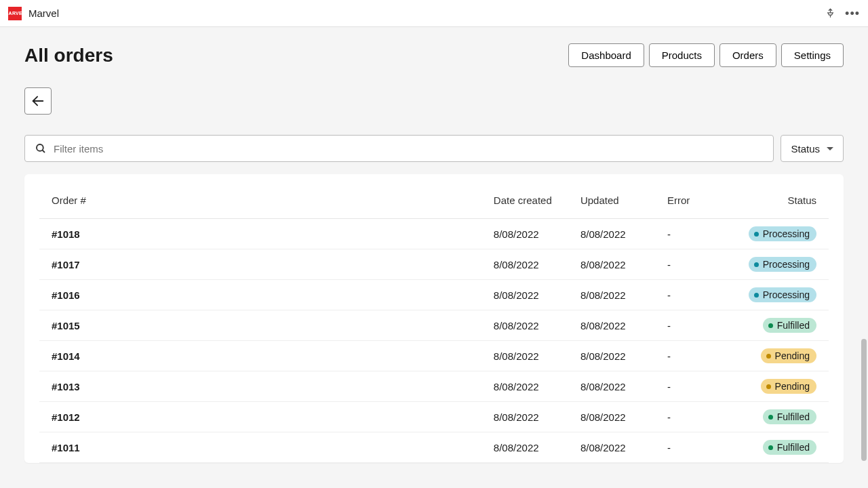 Image resolution: width=868 pixels, height=488 pixels. Describe the element at coordinates (686, 203) in the screenshot. I see `col-header-error: Error` at that location.